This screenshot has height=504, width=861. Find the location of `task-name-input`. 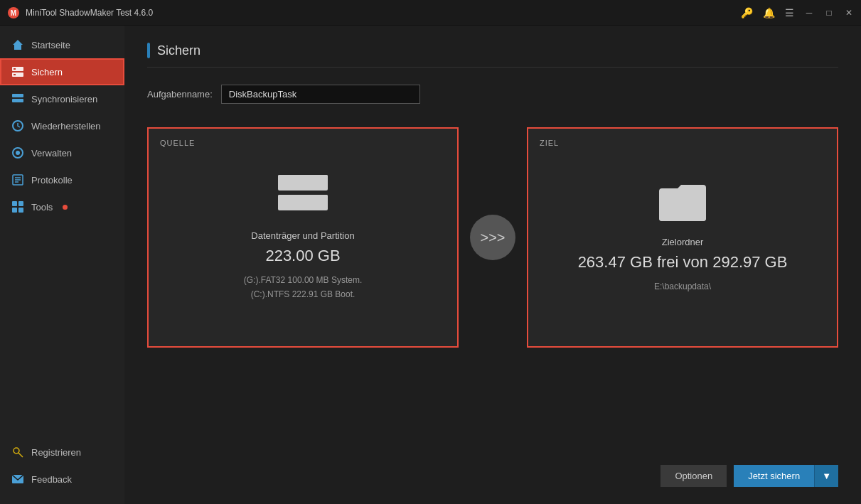

task-name-input is located at coordinates (321, 94).